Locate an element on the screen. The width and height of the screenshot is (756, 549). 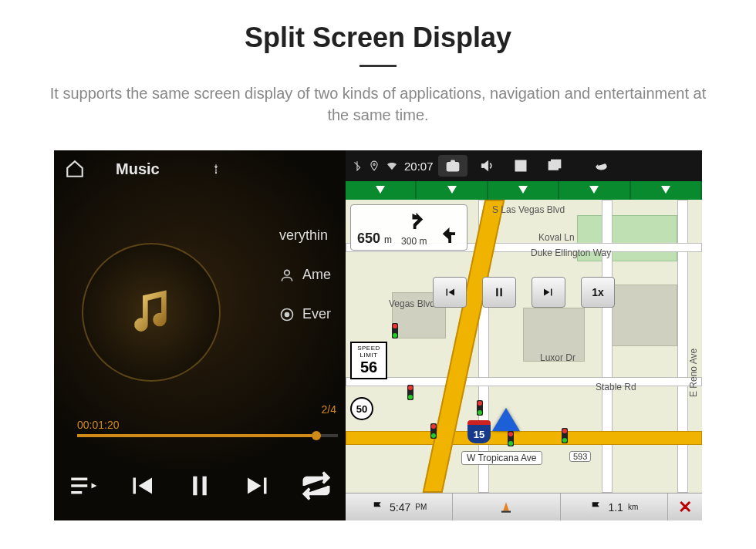
map-pause-button is located at coordinates (499, 292).